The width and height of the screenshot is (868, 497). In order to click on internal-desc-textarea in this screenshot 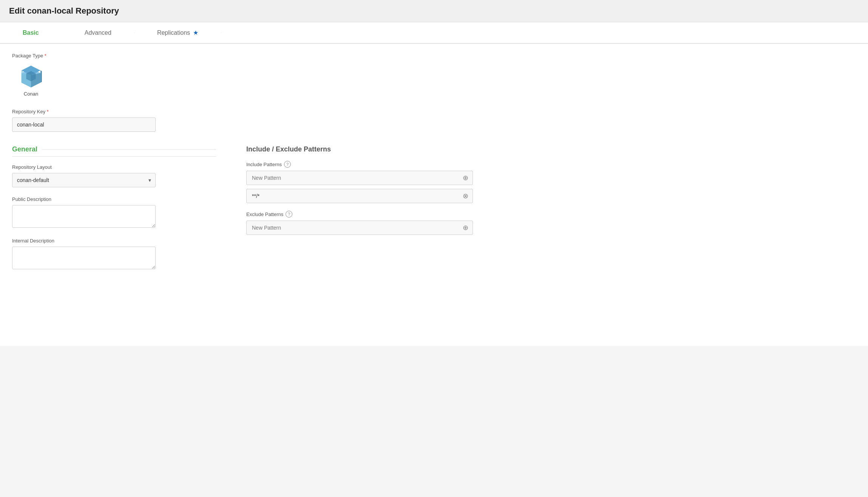, I will do `click(84, 258)`.